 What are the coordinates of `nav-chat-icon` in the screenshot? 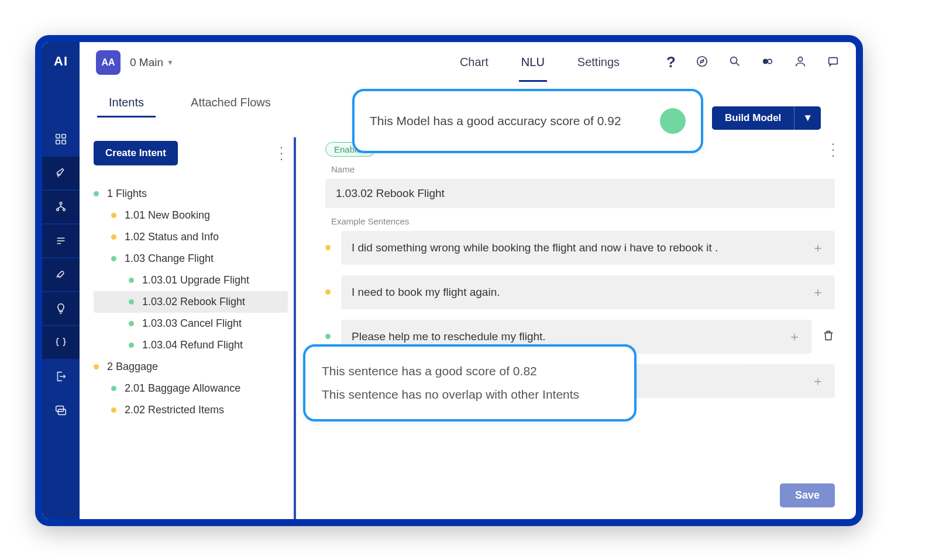 It's located at (61, 410).